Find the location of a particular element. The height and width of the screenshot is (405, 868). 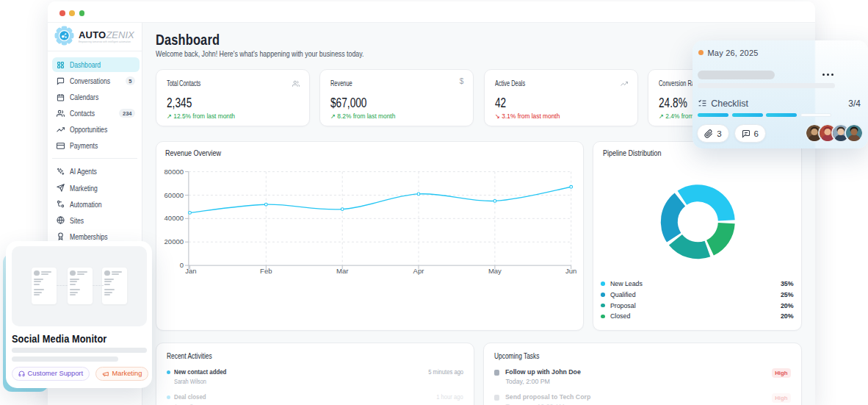

svg-text: Mar is located at coordinates (342, 270).